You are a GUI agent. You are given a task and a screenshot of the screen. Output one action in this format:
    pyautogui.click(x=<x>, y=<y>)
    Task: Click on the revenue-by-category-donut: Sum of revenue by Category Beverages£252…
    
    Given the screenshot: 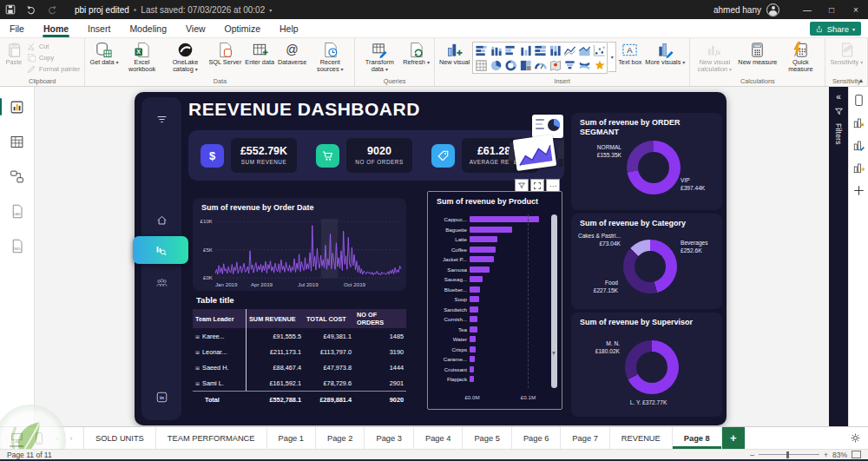 What is the action you would take?
    pyautogui.click(x=647, y=261)
    